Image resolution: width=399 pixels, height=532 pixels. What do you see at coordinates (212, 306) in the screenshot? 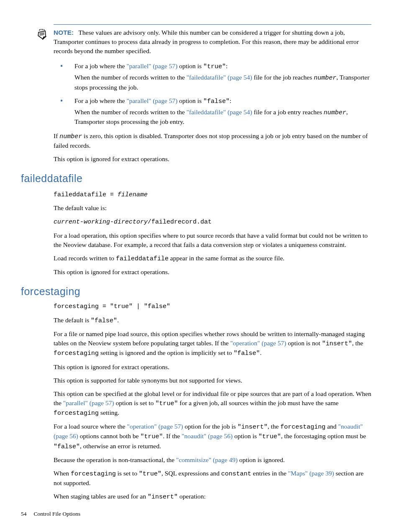
I see `syntax-line: forcestaging = "true" | "false"` at bounding box center [212, 306].